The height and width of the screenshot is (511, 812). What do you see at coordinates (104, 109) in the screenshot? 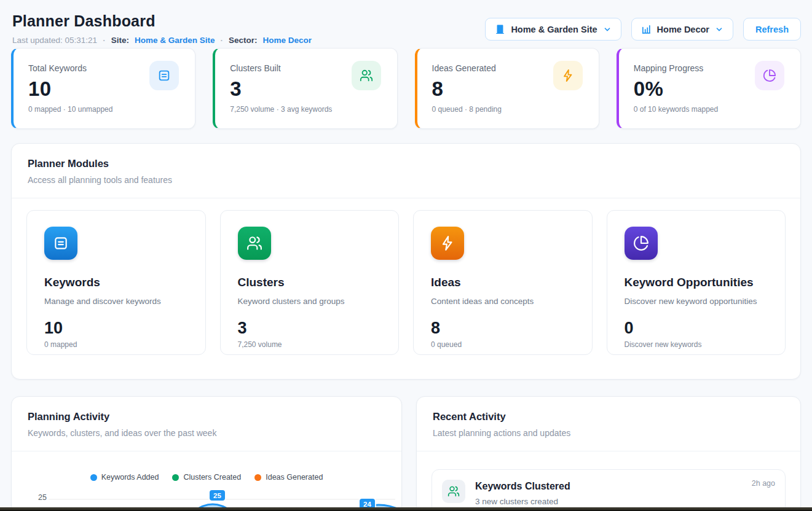
I see `stat-detail: 0 mapped · 10 unmapped` at bounding box center [104, 109].